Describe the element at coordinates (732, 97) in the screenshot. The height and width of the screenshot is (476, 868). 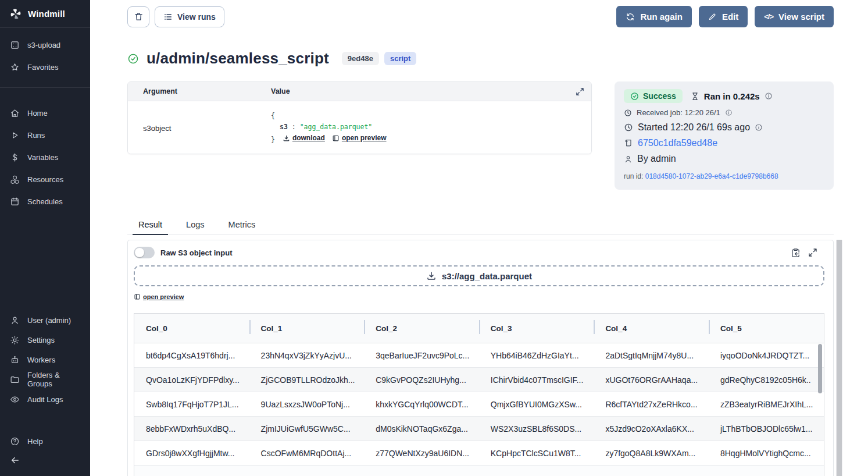
I see `ran-in-text: Ran in 0.242s` at that location.